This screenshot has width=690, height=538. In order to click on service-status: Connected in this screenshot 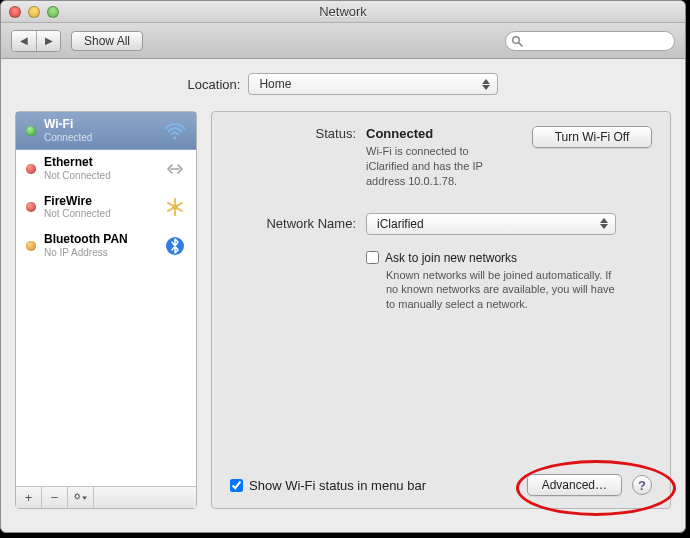, I will do `click(99, 138)`.